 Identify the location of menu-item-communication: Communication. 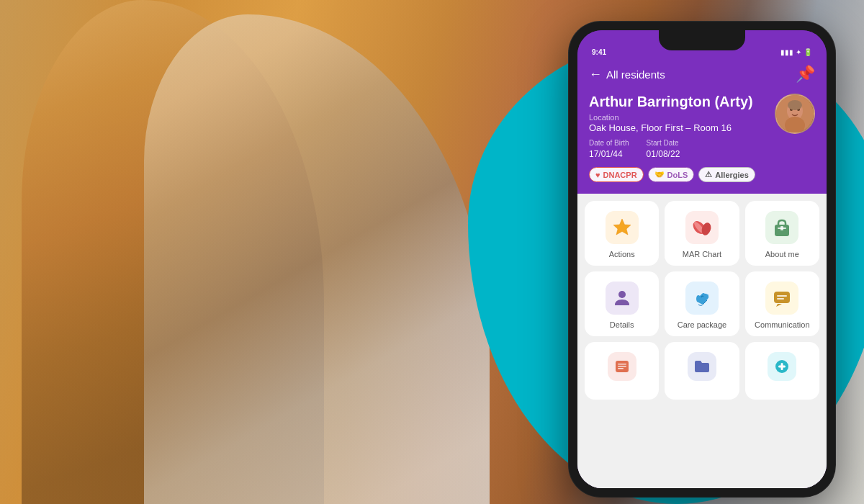
(782, 304).